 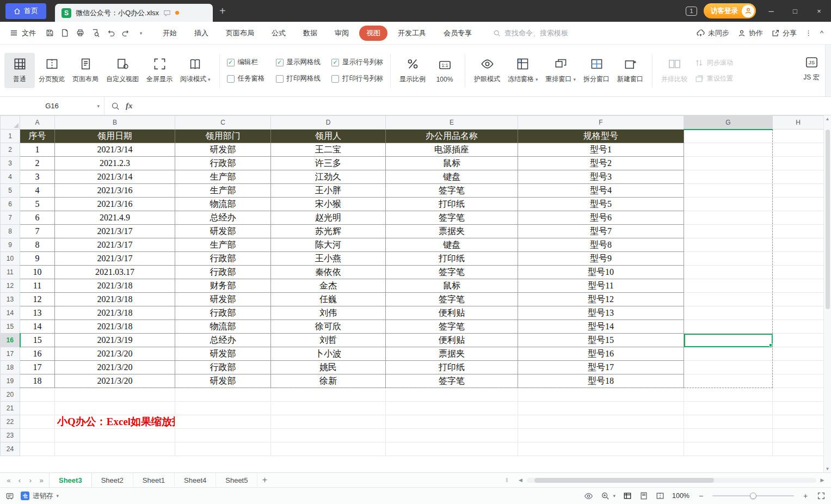 What do you see at coordinates (728, 327) in the screenshot?
I see `cell-G15` at bounding box center [728, 327].